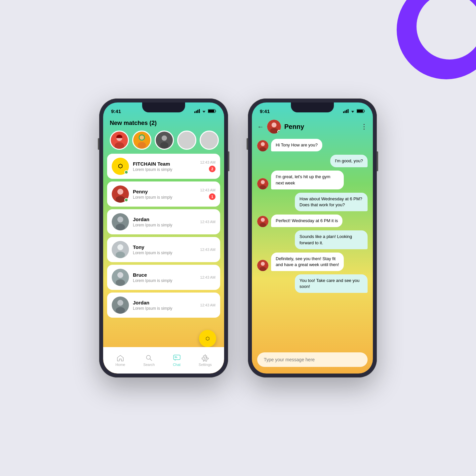  I want to click on fitchain-info: FITCHAIN Team Lorem Ipsum is simply, so click(165, 167).